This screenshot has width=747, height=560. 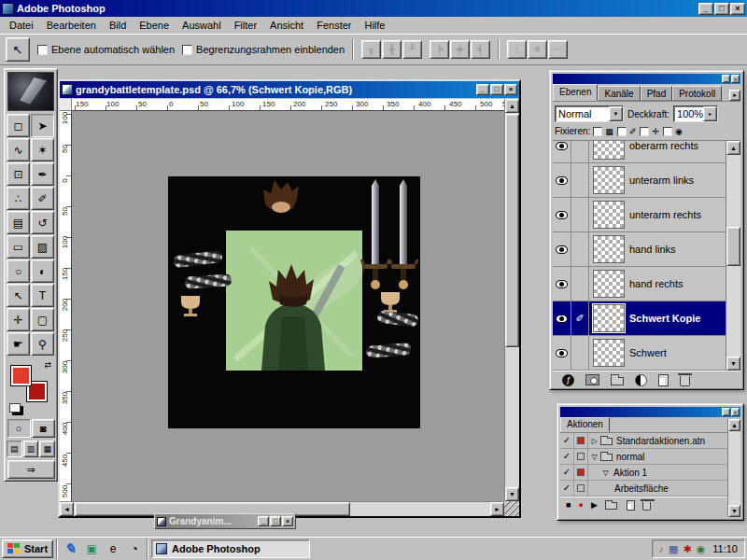 What do you see at coordinates (43, 246) in the screenshot?
I see `gradient-tool: ▨` at bounding box center [43, 246].